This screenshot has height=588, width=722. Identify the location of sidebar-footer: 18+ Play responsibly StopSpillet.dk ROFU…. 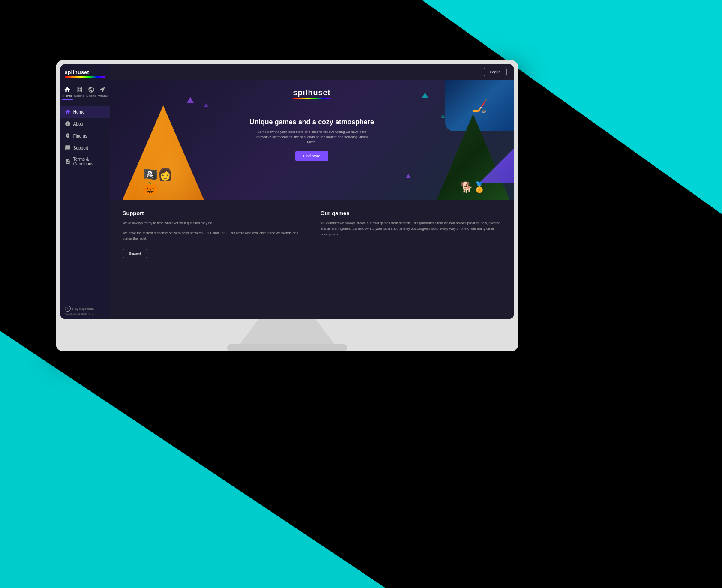
(85, 310).